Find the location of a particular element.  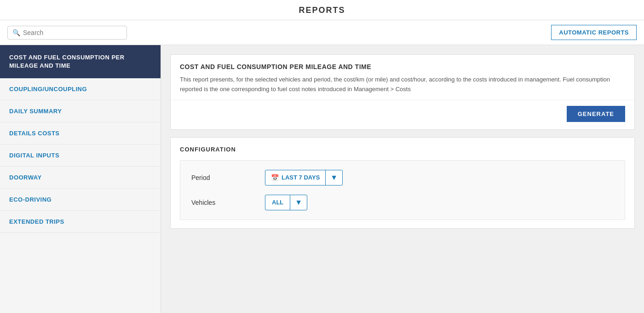

search-input is located at coordinates (73, 33).